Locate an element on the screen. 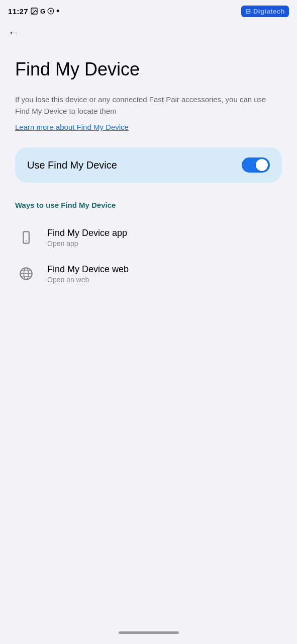 This screenshot has width=297, height=644. status-time: 11:27 is located at coordinates (18, 11).